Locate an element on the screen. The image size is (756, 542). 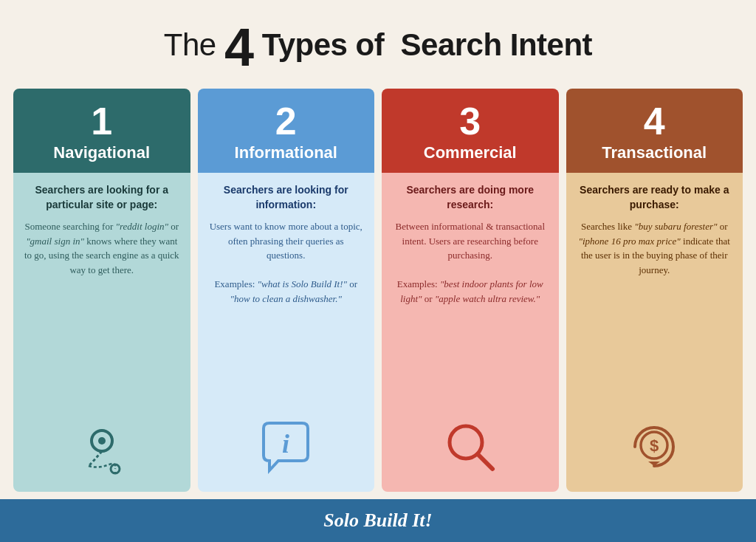
card-trans-title: Transactional is located at coordinates (655, 153).